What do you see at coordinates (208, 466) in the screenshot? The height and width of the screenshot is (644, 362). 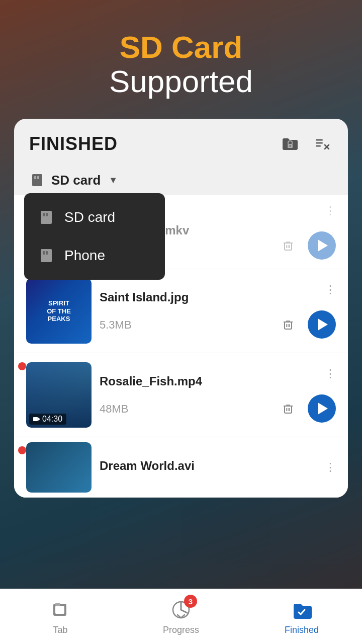 I see `file-name-4: Dream World.avi` at bounding box center [208, 466].